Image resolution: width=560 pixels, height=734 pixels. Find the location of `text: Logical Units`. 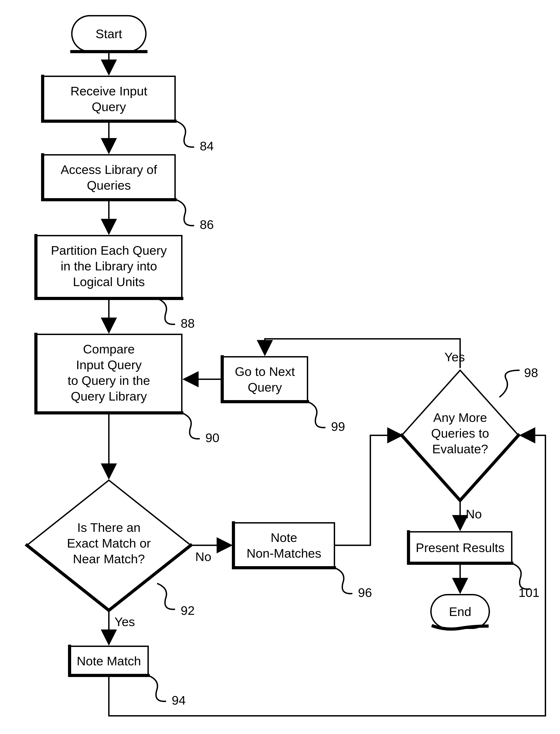

text: Logical Units is located at coordinates (109, 282).